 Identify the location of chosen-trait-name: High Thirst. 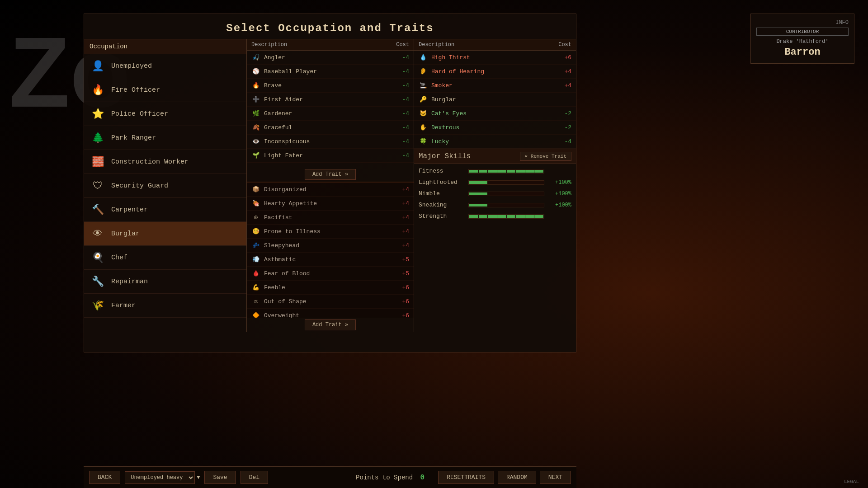
(495, 58).